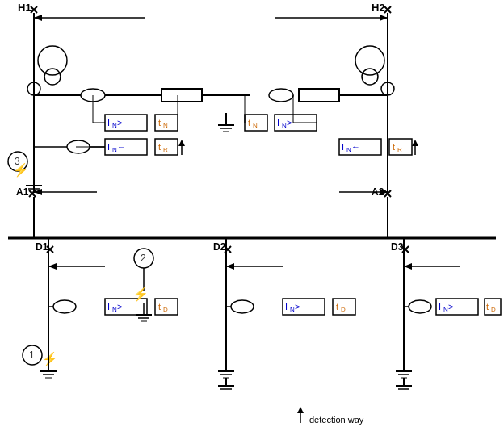 The height and width of the screenshot is (435, 504). What do you see at coordinates (108, 307) in the screenshot?
I see `in-gt-d1: I` at bounding box center [108, 307].